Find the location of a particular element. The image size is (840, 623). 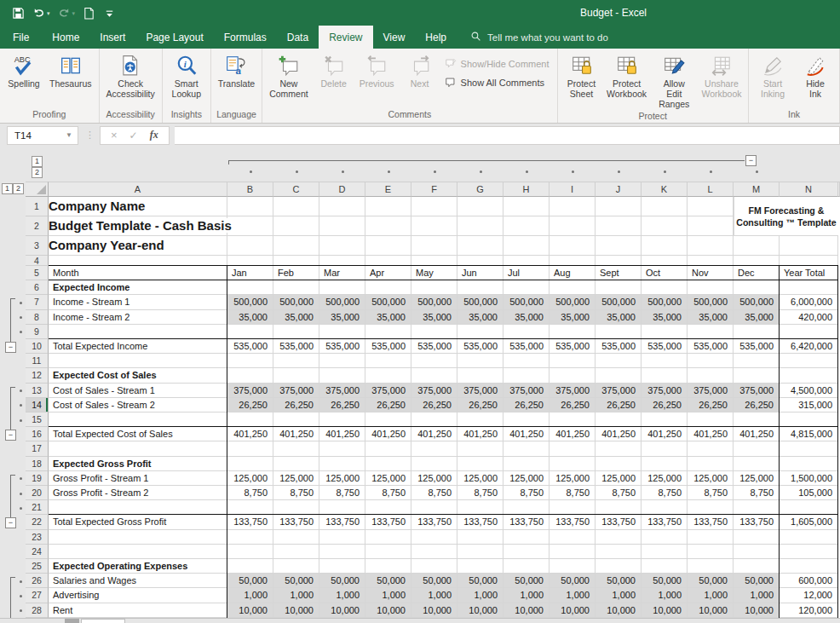

cell-G28: 10,000 is located at coordinates (480, 610).